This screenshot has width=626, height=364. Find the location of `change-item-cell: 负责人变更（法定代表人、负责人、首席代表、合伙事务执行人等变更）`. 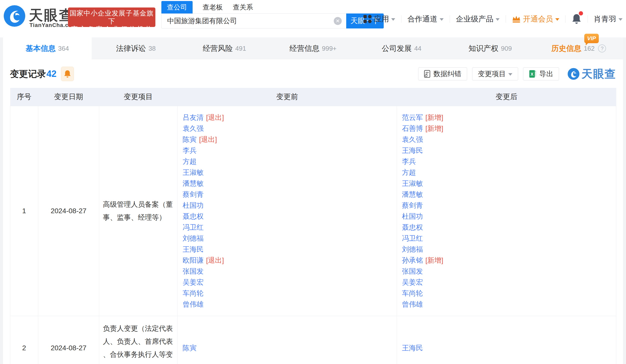

change-item-cell: 负责人变更（法定代表人、负责人、首席代表、合伙事务执行人等变更） is located at coordinates (138, 340).